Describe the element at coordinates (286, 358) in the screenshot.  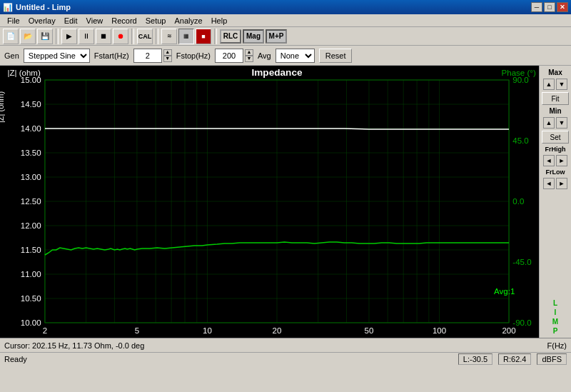
I see `statusbar: Ready L:-30.5 R:62.4 dBFS` at that location.